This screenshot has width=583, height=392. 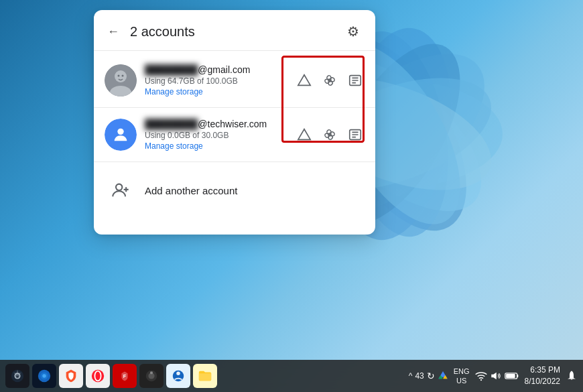 What do you see at coordinates (216, 81) in the screenshot?
I see `account-storage-1: Using 64.7GB of 100.0GB` at bounding box center [216, 81].